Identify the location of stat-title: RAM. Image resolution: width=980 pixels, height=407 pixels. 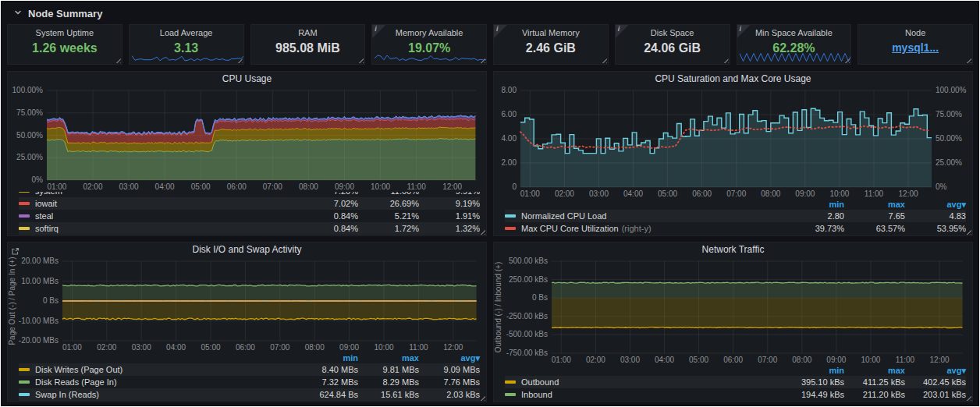
(308, 33).